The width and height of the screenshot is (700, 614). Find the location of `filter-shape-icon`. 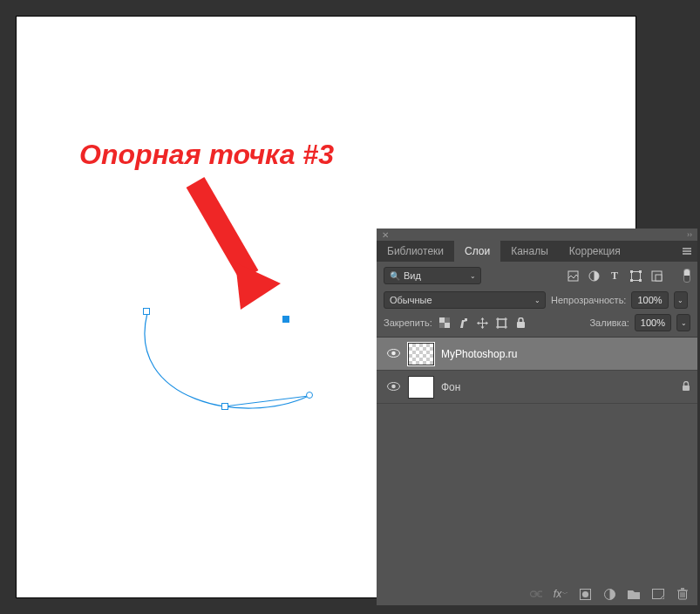

filter-shape-icon is located at coordinates (635, 276).